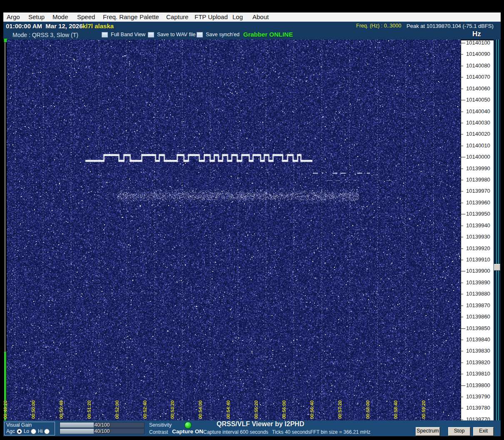  What do you see at coordinates (478, 134) in the screenshot?
I see `freq-scale-label: 10140020` at bounding box center [478, 134].